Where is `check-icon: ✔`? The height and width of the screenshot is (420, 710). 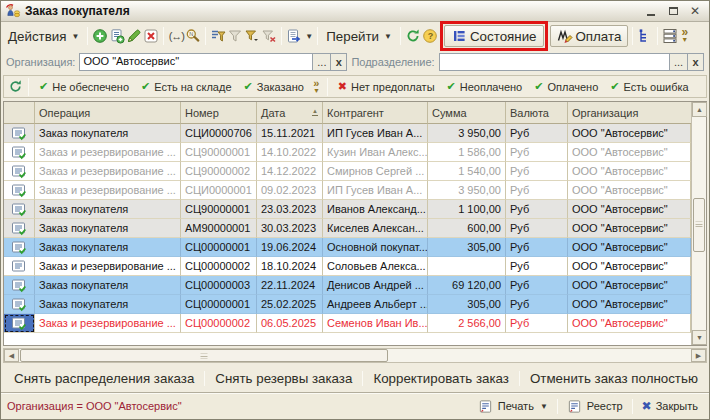 check-icon: ✔ is located at coordinates (146, 86).